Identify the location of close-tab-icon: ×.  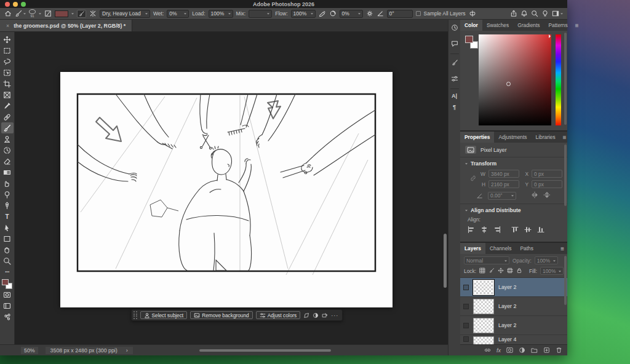
(7, 26).